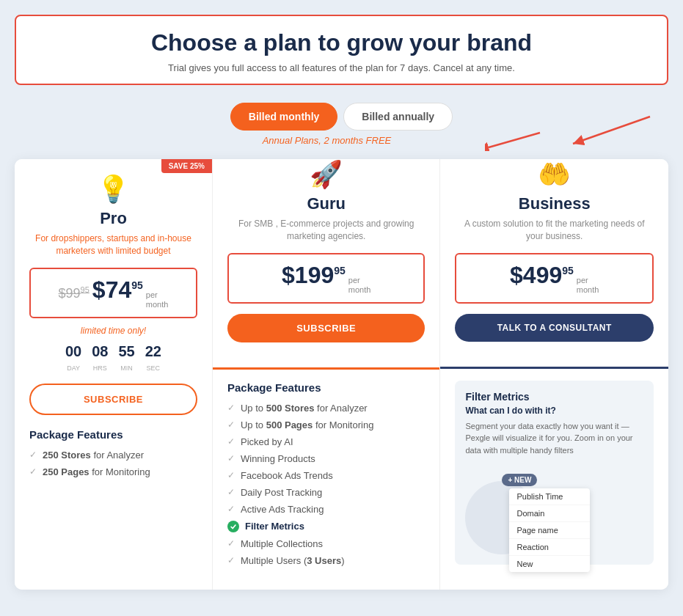  What do you see at coordinates (555, 473) in the screenshot?
I see `filter-metrics-box: Filter Metrics What can I do with it? Se…` at bounding box center [555, 473].